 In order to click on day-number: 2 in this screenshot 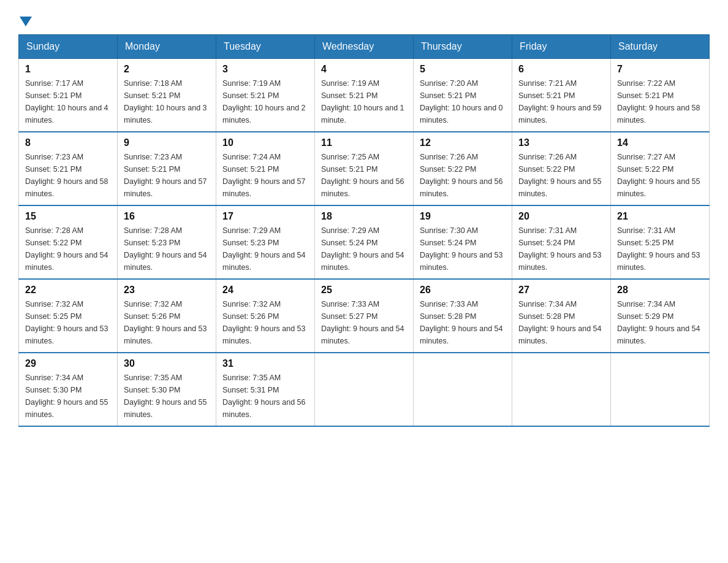, I will do `click(167, 69)`.